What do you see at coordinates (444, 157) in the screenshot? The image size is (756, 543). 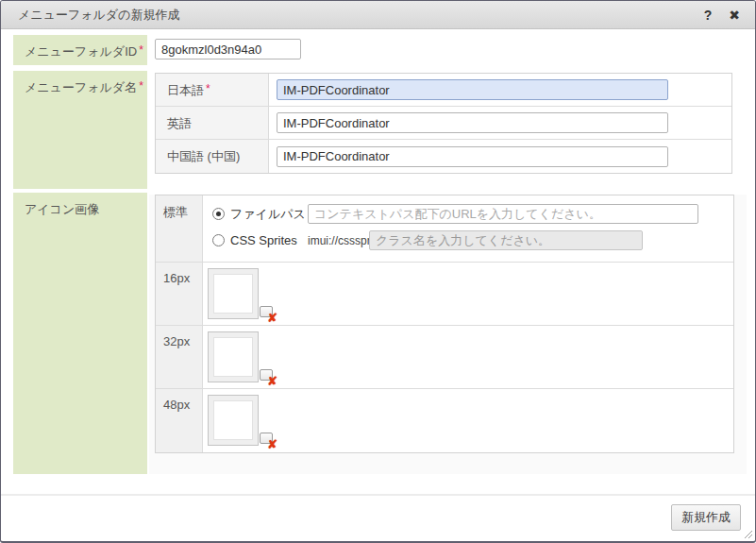 I see `name-row-chinese: 中国語 (中国)` at bounding box center [444, 157].